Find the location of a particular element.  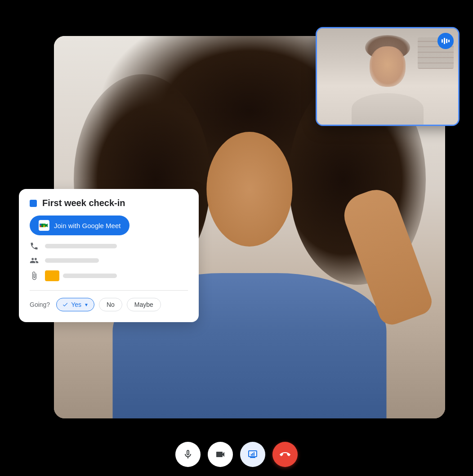

rsvp-no-label: No is located at coordinates (111, 305).